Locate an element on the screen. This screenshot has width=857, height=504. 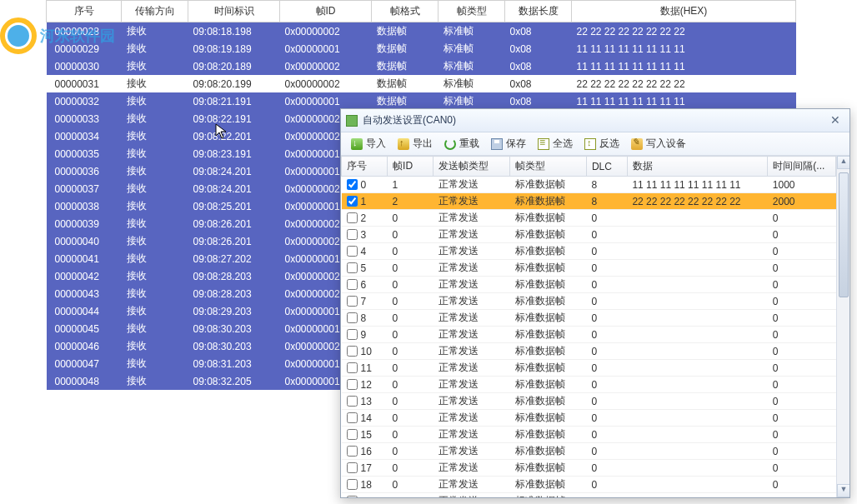
table-row: 140正常发送标准数据帧00 is located at coordinates (589, 418).